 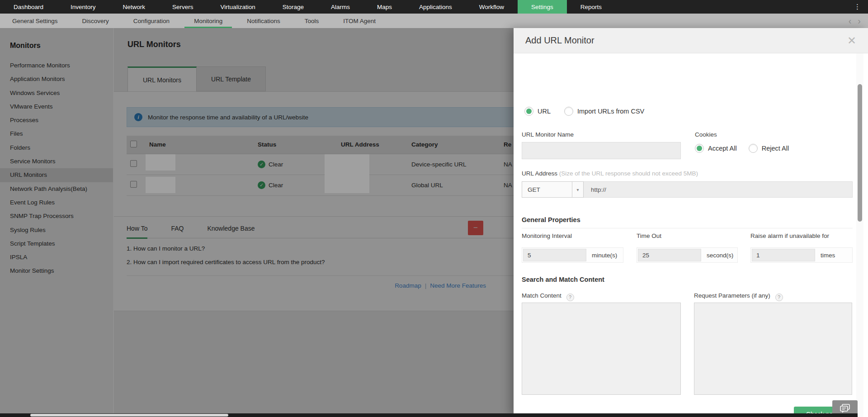 I want to click on nav-reports: Reports, so click(x=591, y=7).